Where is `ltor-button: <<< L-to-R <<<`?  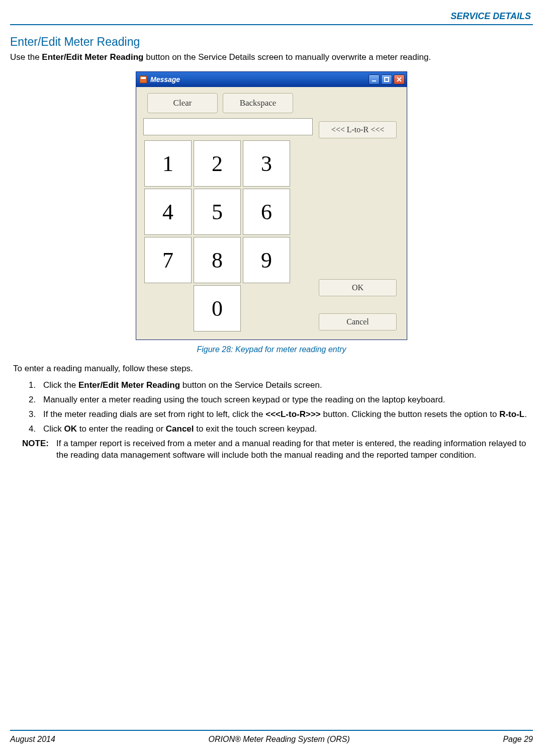
ltor-button: <<< L-to-R <<< is located at coordinates (358, 130).